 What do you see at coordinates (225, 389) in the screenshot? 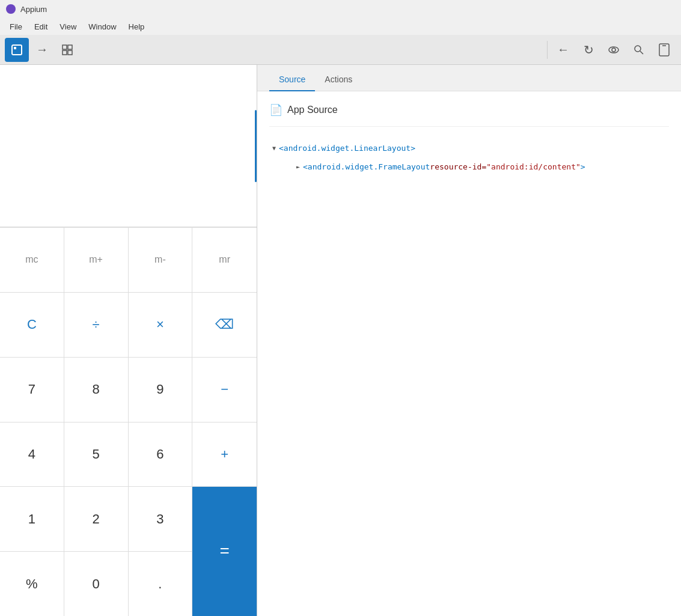
I see `calc-btn-subtract: −` at bounding box center [225, 389].